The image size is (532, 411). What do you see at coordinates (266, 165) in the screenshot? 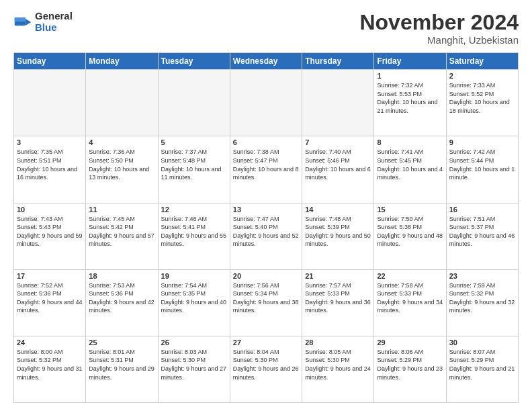
I see `day-info: Sunrise: 7:38 AM Sunset: 5:47 PM Dayligh…` at bounding box center [266, 165].